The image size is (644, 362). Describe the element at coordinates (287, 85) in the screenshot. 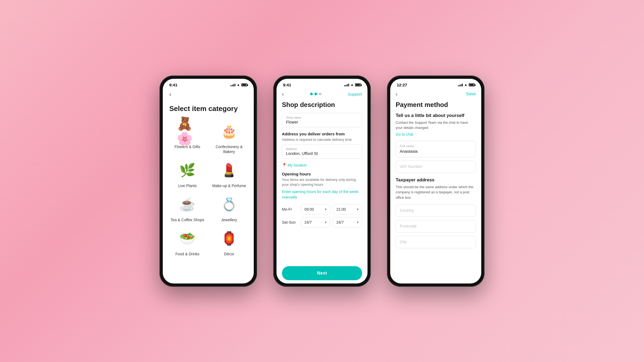

I see `status-time-2: 9:41` at that location.